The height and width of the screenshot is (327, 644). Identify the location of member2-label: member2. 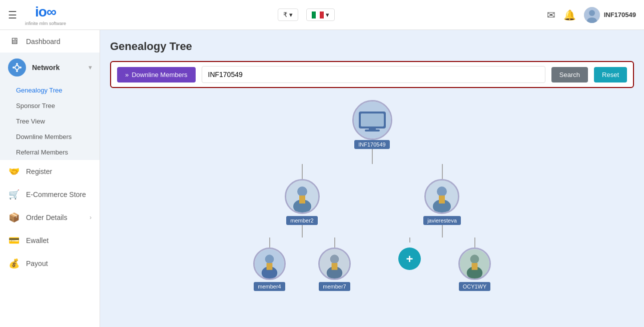
(302, 220).